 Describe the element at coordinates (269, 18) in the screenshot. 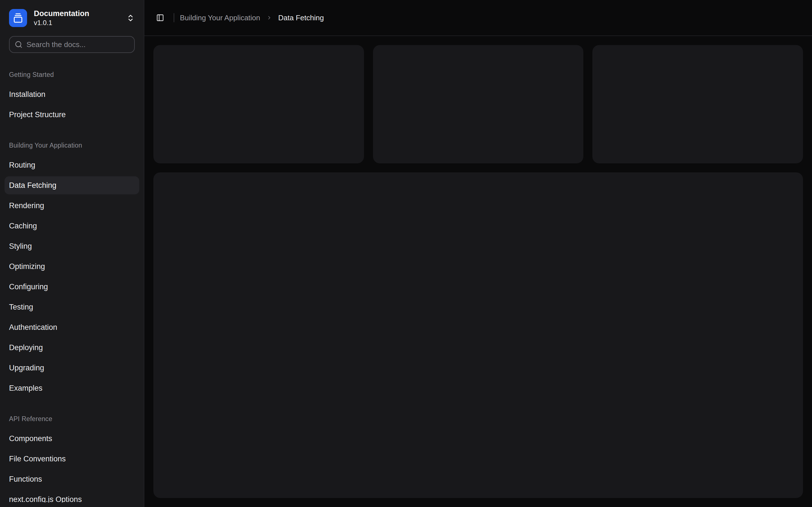

I see `chevron-right-icon` at that location.